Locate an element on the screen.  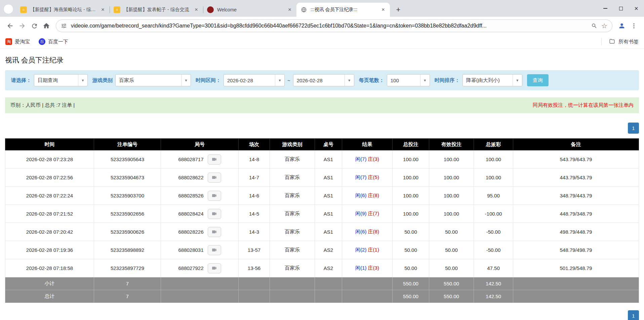
url-text: videoie.com/game/betrecord_search/kind3?… is located at coordinates (329, 26).